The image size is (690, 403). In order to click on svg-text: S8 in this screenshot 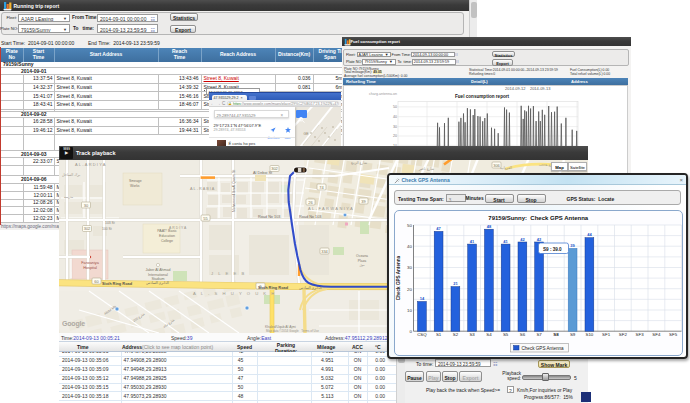, I will do `click(556, 334)`.